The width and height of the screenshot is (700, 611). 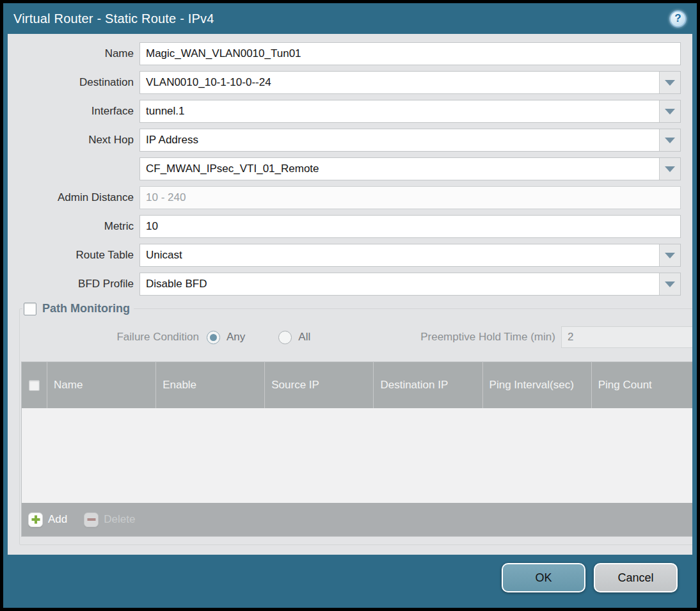 What do you see at coordinates (350, 284) in the screenshot?
I see `form-row-bfd-profile: BFD Profile` at bounding box center [350, 284].